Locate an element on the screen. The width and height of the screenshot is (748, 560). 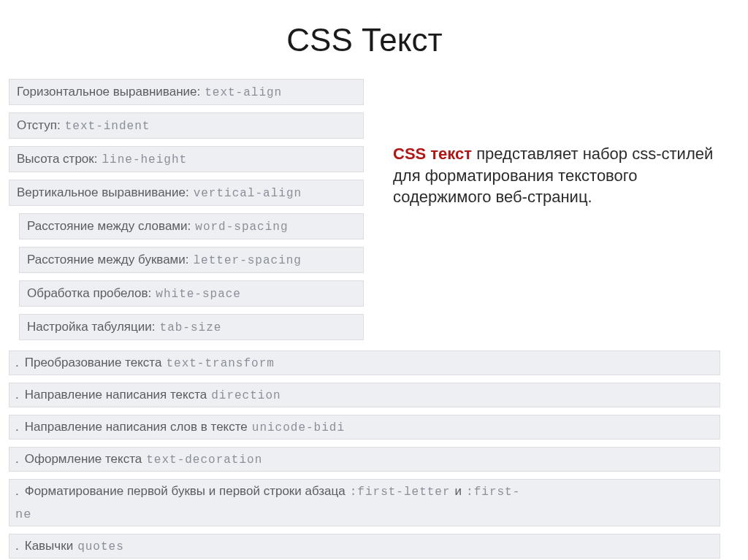
property-row: .Кавычкиquotes is located at coordinates (365, 546).